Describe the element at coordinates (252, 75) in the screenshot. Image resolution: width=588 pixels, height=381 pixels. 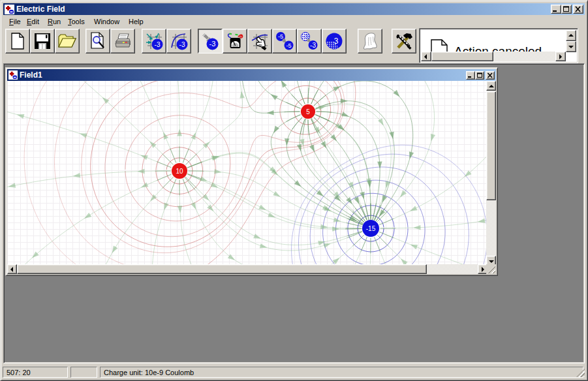
I see `document-title-bar: Field1` at that location.